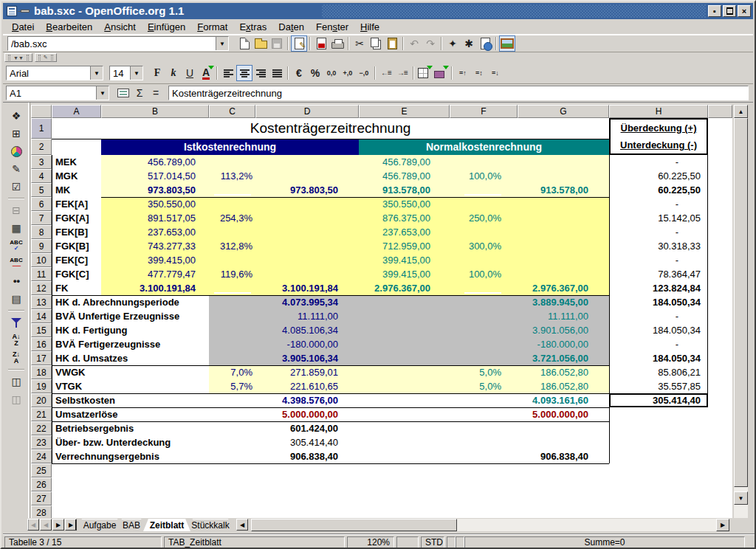 This screenshot has width=756, height=549. Describe the element at coordinates (41, 456) in the screenshot. I see `row-header-24: 24` at that location.